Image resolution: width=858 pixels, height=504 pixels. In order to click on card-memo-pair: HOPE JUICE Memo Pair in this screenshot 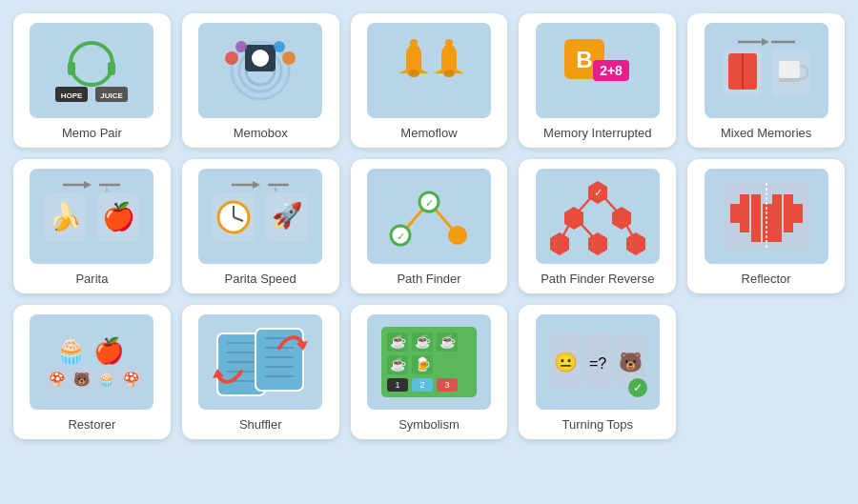, I will do `click(92, 80)`.